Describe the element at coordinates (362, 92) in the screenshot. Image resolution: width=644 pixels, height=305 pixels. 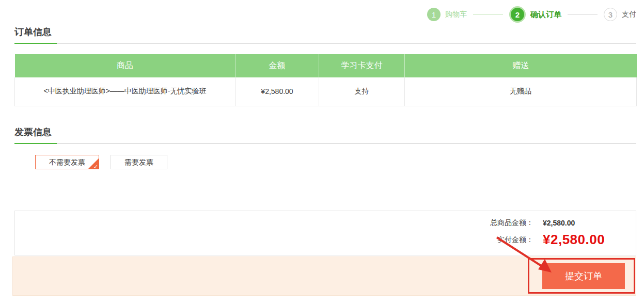
I see `cell-study-card: 支持` at that location.